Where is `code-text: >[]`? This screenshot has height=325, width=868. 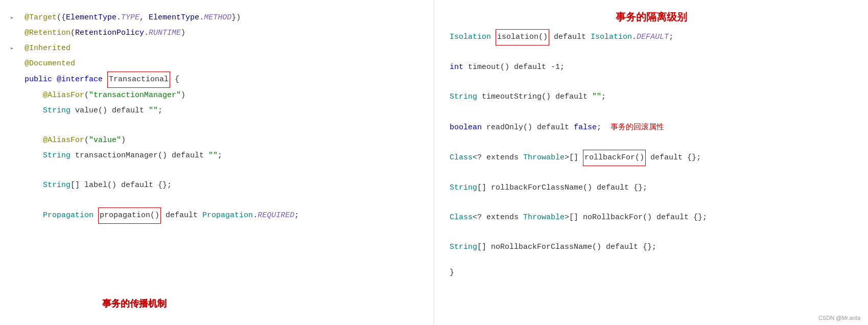
code-text: >[] is located at coordinates (574, 158).